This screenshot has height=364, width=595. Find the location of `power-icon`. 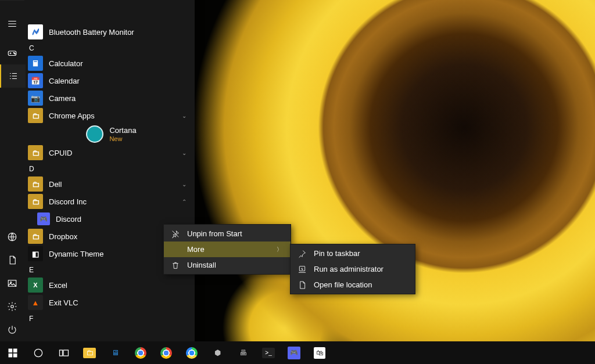

power-icon is located at coordinates (12, 330).